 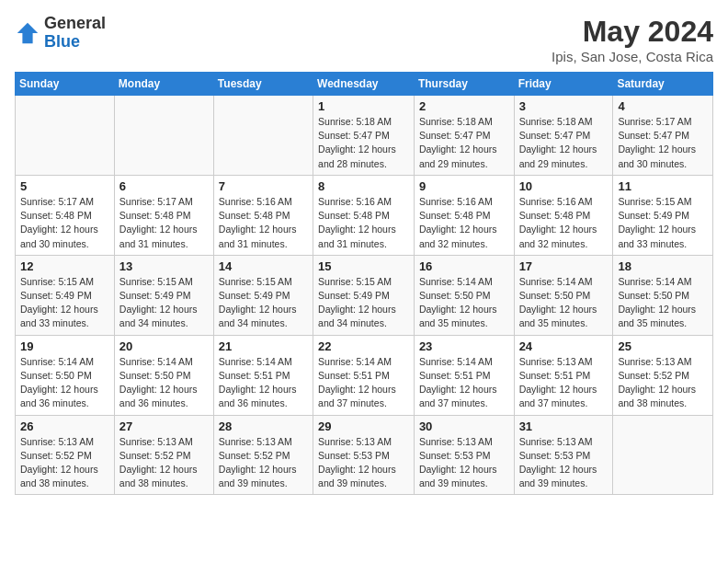 What do you see at coordinates (263, 215) in the screenshot?
I see `calendar-cell: 7Sunrise: 5:16 AMSunset: 5:48 PMDaylight…` at bounding box center [263, 215].